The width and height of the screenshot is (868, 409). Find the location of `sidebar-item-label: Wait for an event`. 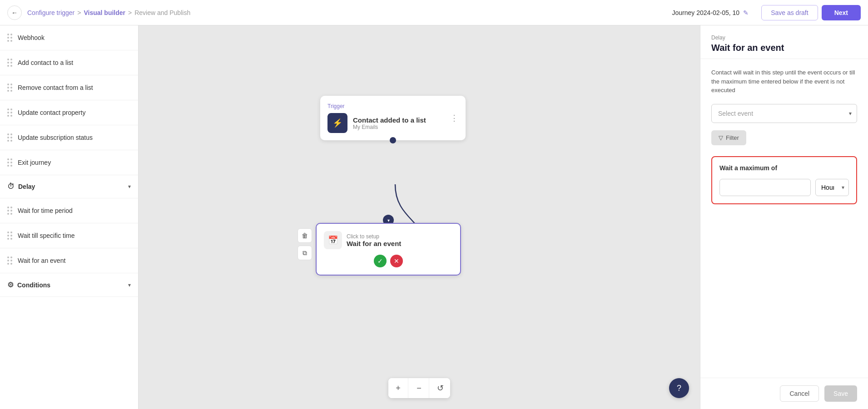

sidebar-item-label: Wait for an event is located at coordinates (42, 261).